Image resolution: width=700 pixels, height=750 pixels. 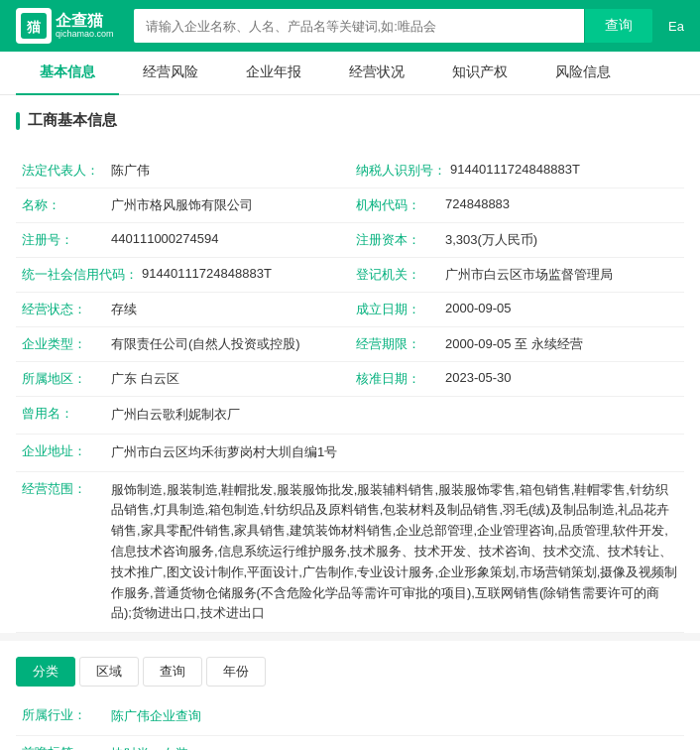 What do you see at coordinates (66, 715) in the screenshot?
I see `label-industry: 所属行业：` at bounding box center [66, 715].